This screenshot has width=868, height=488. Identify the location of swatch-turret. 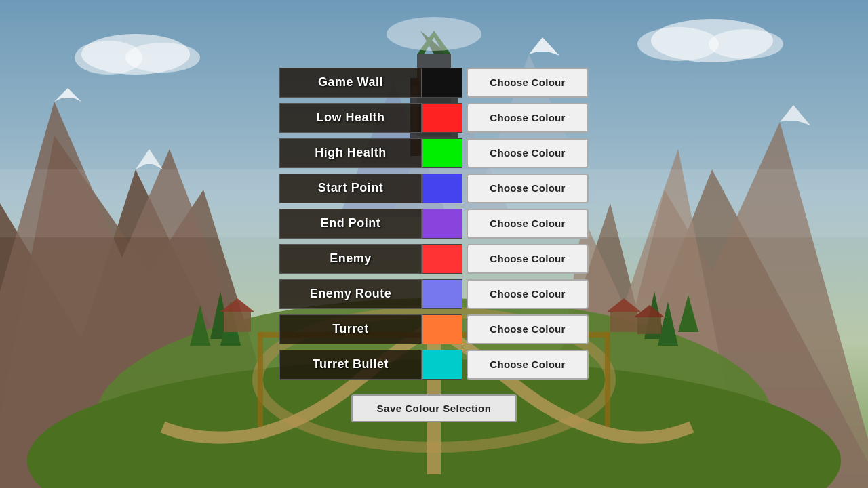
(442, 329).